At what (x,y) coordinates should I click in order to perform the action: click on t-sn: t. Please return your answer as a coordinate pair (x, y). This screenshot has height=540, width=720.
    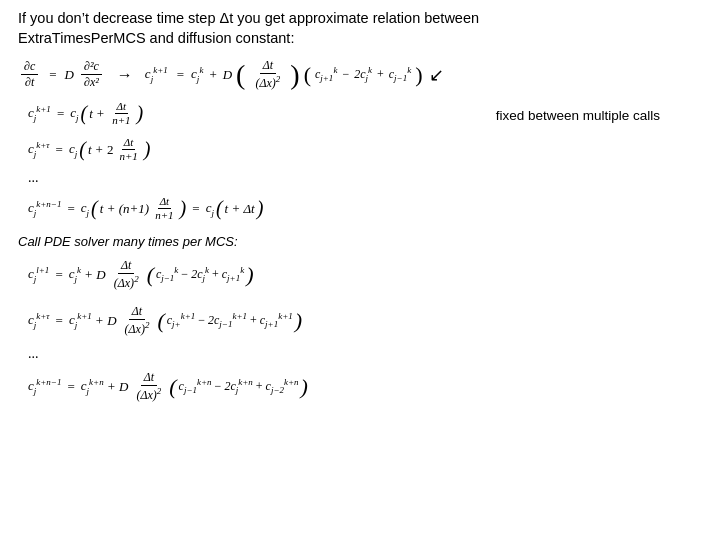
    Looking at the image, I should click on (102, 209).